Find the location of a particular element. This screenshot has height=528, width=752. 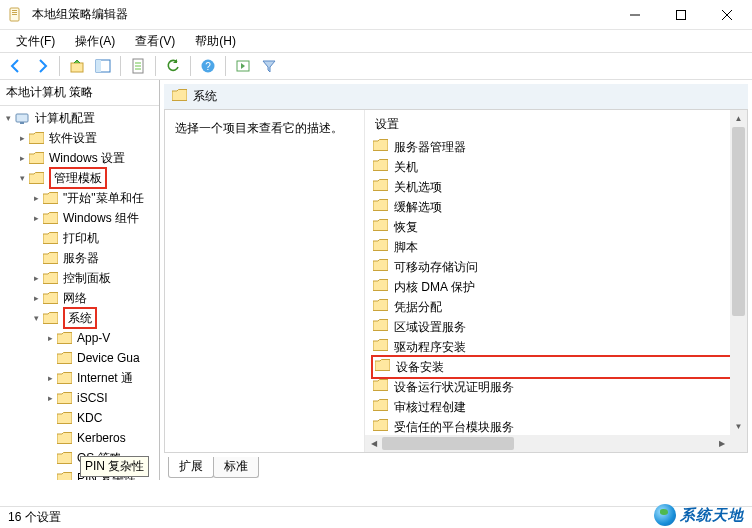

filter-button is located at coordinates (269, 66).